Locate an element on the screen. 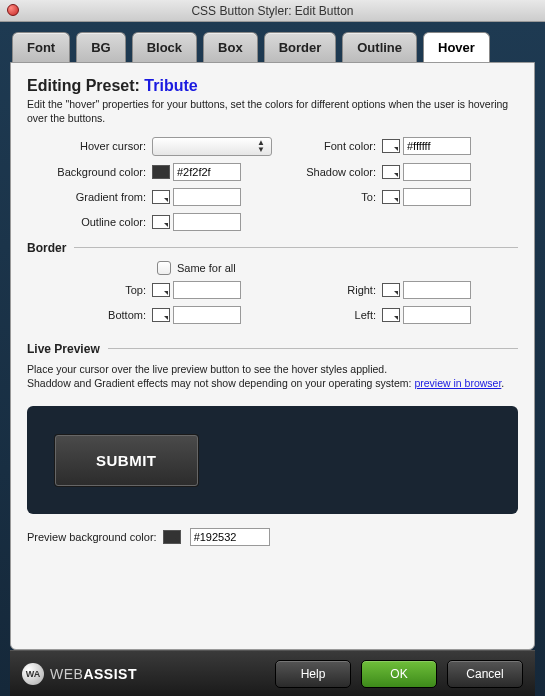  label-bottom: Bottom: is located at coordinates (90, 315).